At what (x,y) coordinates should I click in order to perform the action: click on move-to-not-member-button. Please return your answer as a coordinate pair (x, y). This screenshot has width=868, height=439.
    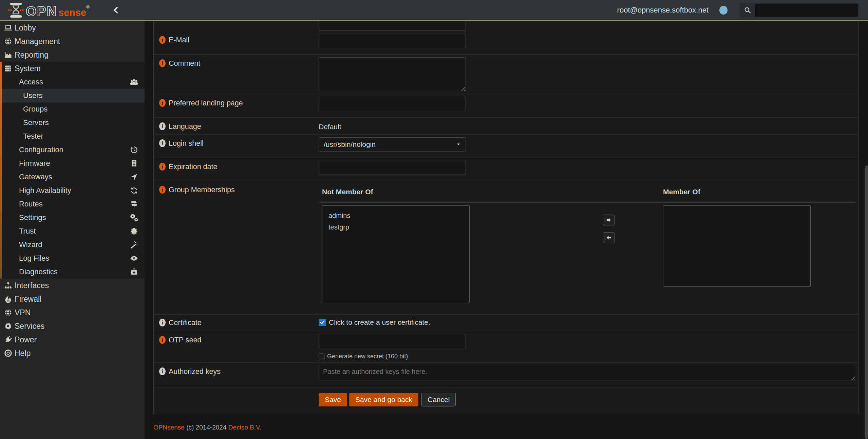
    Looking at the image, I should click on (609, 238).